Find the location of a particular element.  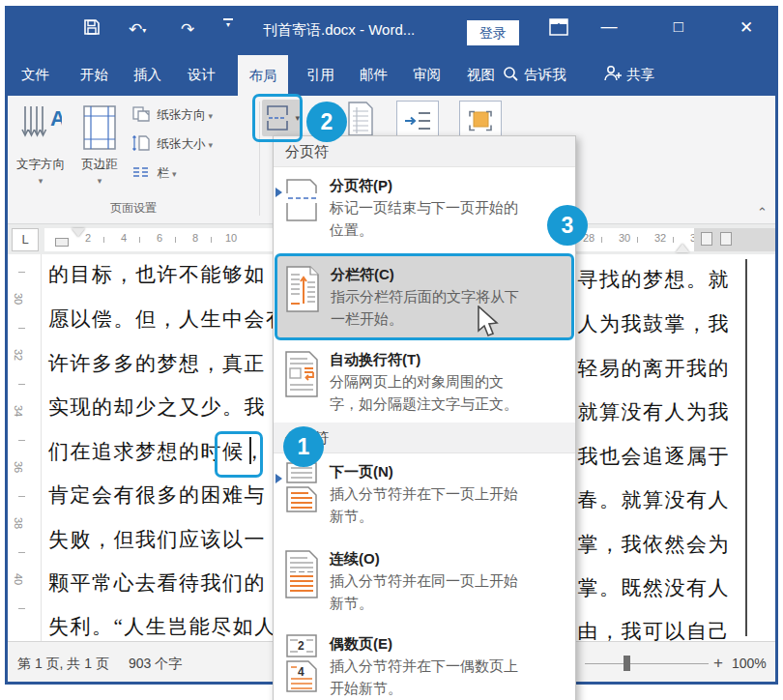

tab-references: 引用 is located at coordinates (321, 74).